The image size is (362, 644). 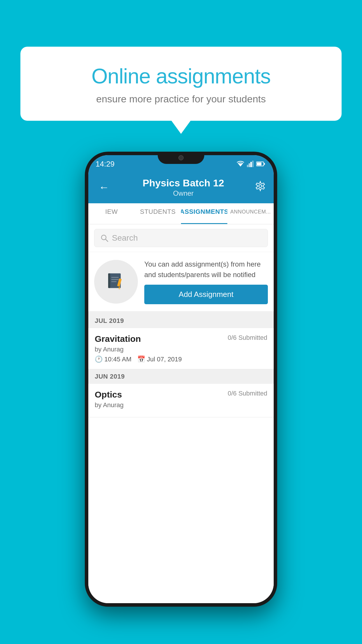 I want to click on tab-assignments: ASSIGNMENTS, so click(x=204, y=214).